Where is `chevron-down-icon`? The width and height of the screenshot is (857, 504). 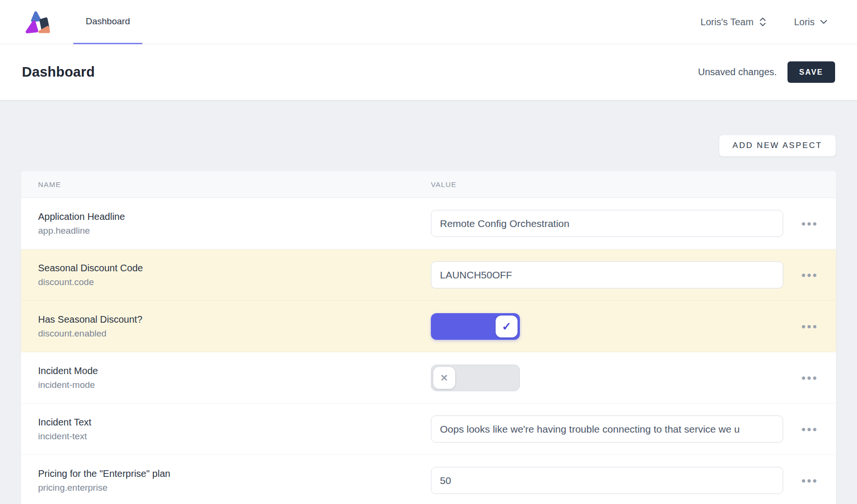 chevron-down-icon is located at coordinates (824, 22).